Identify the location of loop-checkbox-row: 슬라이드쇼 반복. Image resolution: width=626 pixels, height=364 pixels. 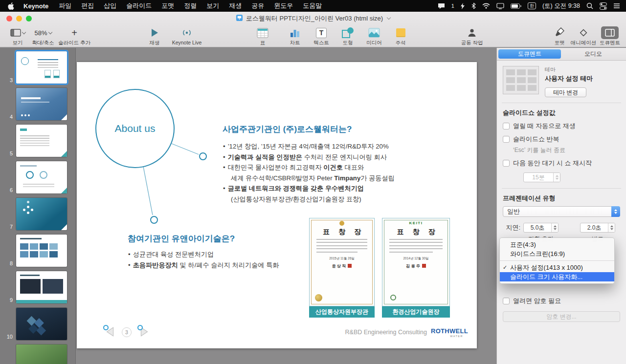
(561, 139).